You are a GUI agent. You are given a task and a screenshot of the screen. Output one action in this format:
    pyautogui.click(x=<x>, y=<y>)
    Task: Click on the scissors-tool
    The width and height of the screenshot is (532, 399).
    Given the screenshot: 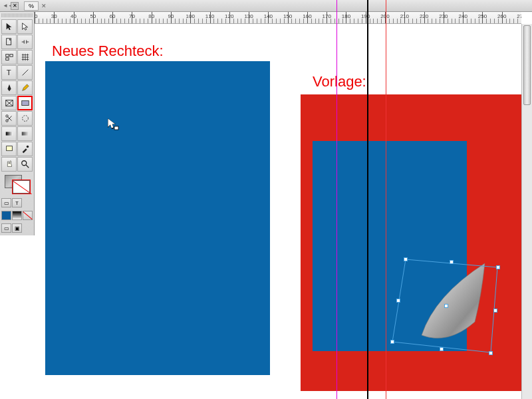 What is the action you would take?
    pyautogui.click(x=9, y=118)
    